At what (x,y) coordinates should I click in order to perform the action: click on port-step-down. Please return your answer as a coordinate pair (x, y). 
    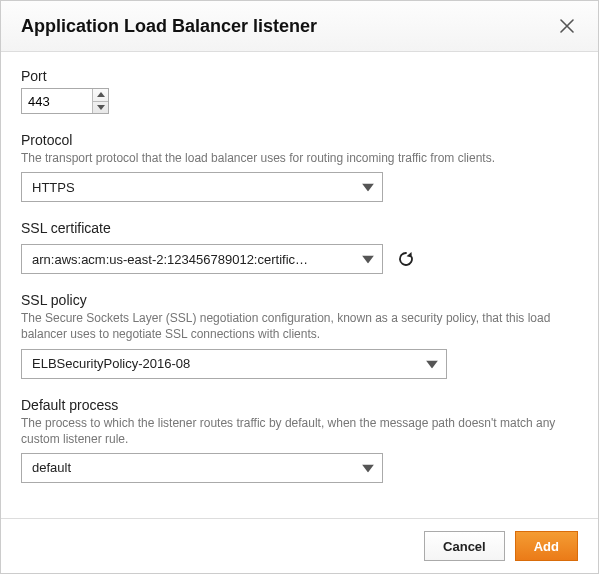
    Looking at the image, I should click on (100, 108).